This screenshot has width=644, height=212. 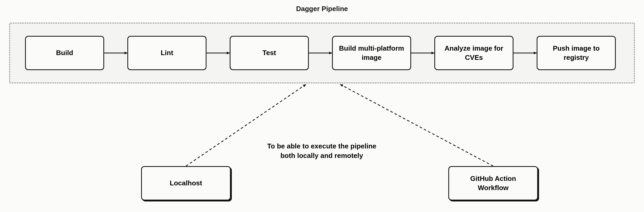 What do you see at coordinates (322, 9) in the screenshot?
I see `diagram-title: Dagger Pipeline` at bounding box center [322, 9].